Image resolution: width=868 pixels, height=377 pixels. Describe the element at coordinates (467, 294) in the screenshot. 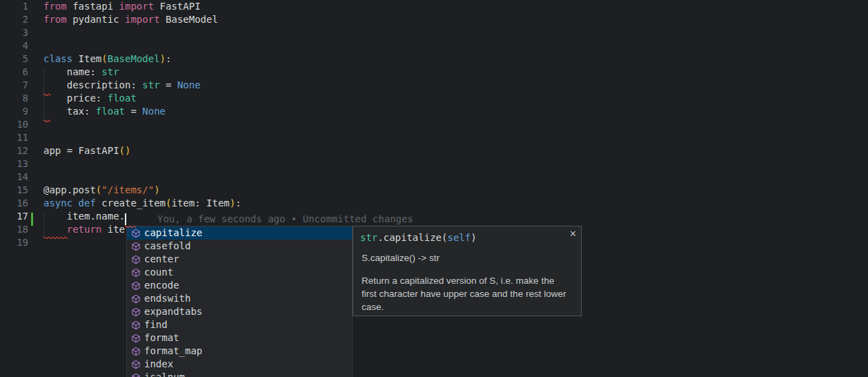

I see `docs-description: Return a capitalized version of S, i.e. …` at that location.